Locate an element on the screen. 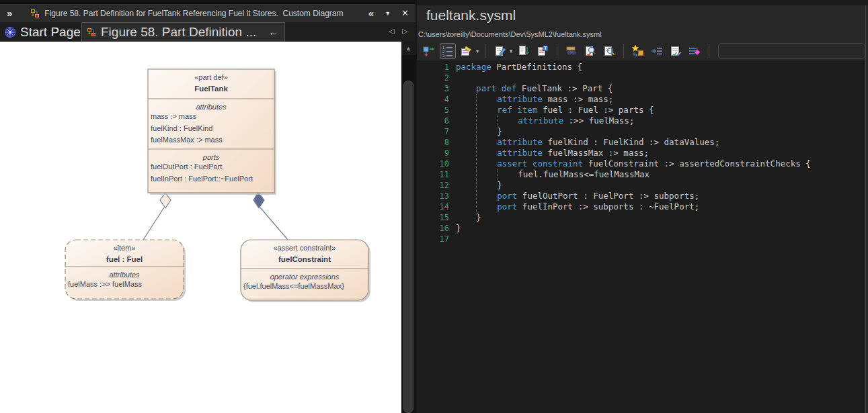  code-line: 9 attribute fuelMassMax :> mass; is located at coordinates (641, 153).